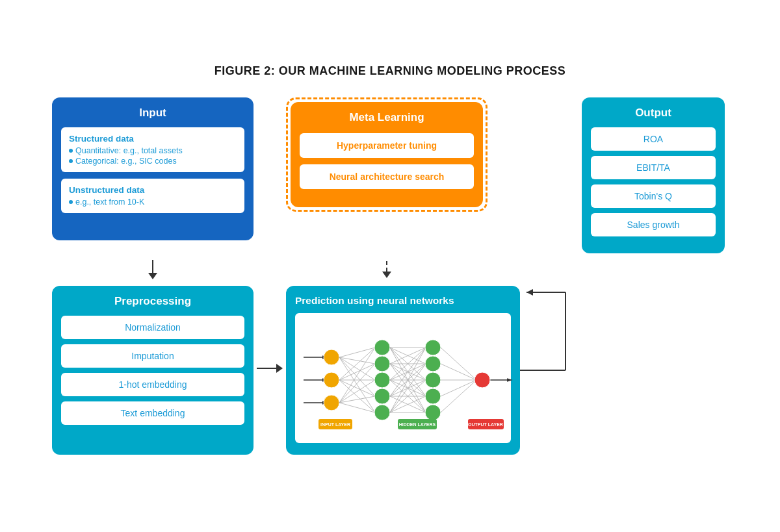  I want to click on svg-text: HIDDEN LAYERS, so click(417, 425).